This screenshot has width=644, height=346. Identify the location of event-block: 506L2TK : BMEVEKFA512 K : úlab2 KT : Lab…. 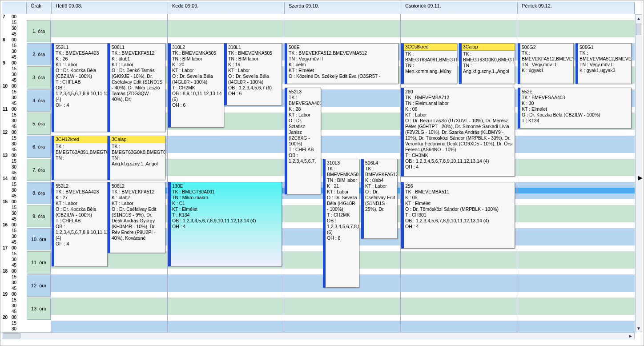
(137, 217).